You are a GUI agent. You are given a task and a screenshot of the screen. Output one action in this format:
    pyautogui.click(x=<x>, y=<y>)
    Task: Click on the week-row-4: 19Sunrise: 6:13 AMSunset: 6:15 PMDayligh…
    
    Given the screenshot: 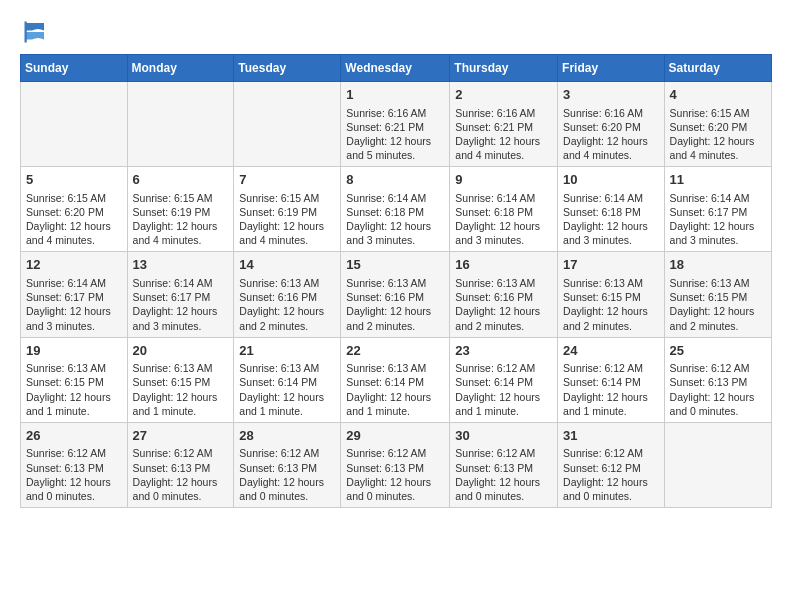 What is the action you would take?
    pyautogui.click(x=396, y=380)
    